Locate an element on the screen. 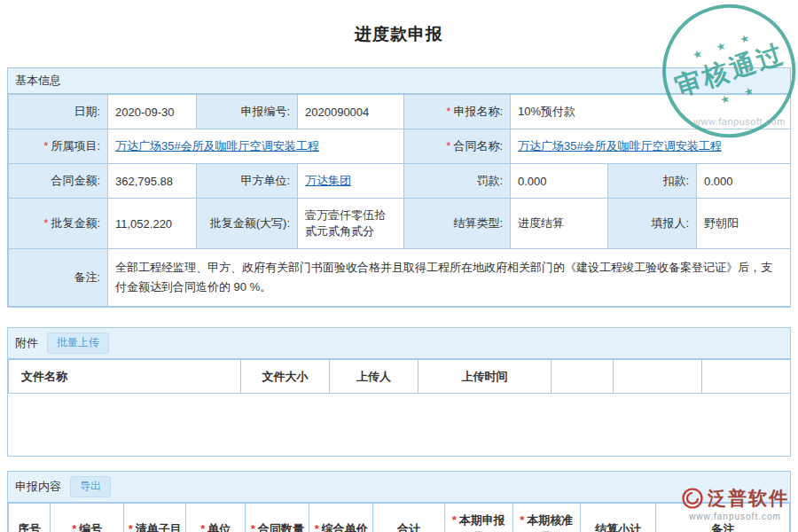 This screenshot has height=532, width=798. declare-section-title: 申报内容 is located at coordinates (38, 487).